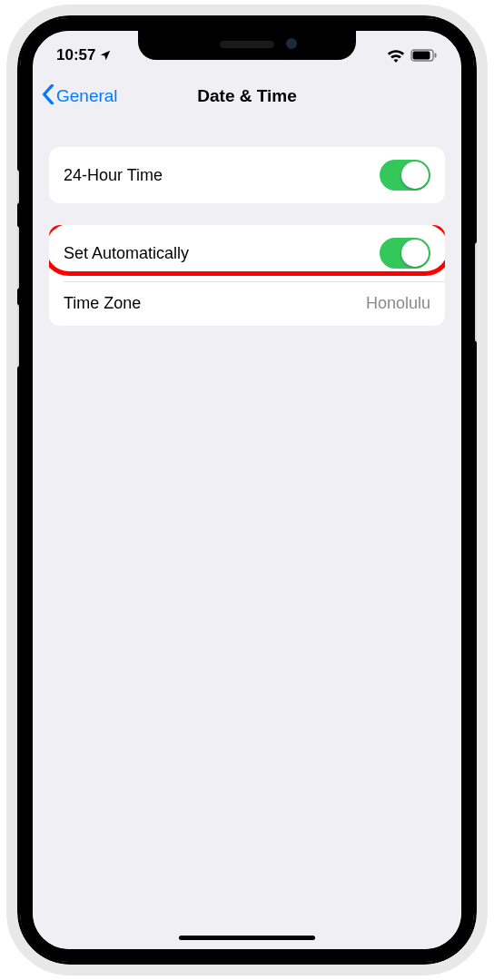 The width and height of the screenshot is (494, 980). What do you see at coordinates (16, 258) in the screenshot?
I see `volume-up-button` at bounding box center [16, 258].